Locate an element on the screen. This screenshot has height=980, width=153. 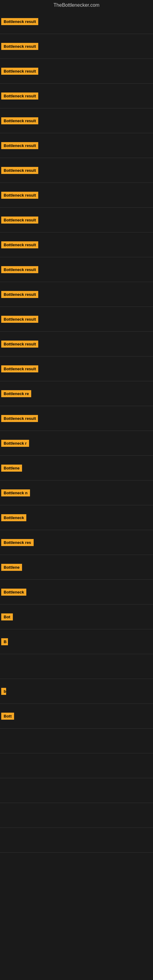
list-item: Bottleneck r is located at coordinates (76, 443).